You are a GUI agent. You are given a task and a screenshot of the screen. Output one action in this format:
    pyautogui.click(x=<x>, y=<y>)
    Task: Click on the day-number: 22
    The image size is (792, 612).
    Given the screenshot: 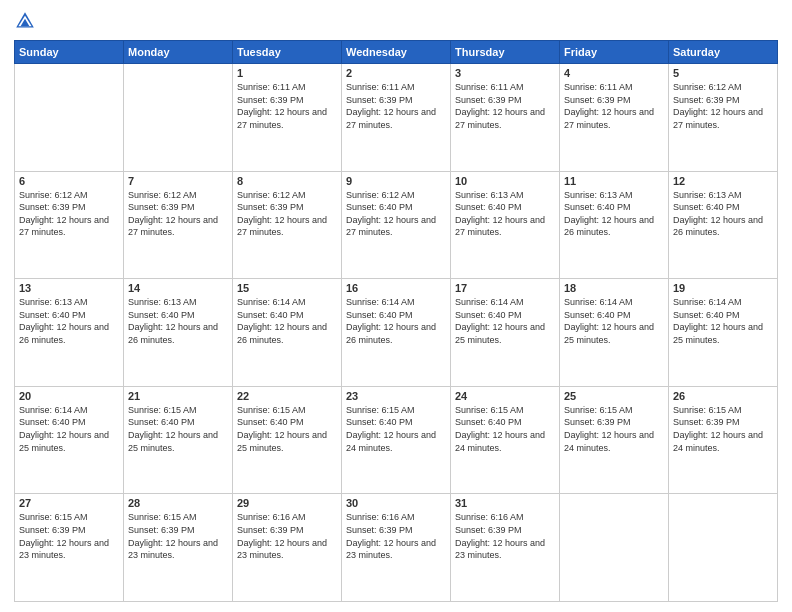 What is the action you would take?
    pyautogui.click(x=287, y=396)
    